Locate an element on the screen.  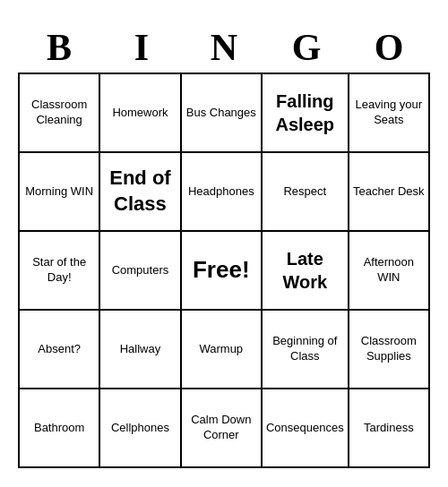
cell-14: Afternoon WIN is located at coordinates (390, 271).